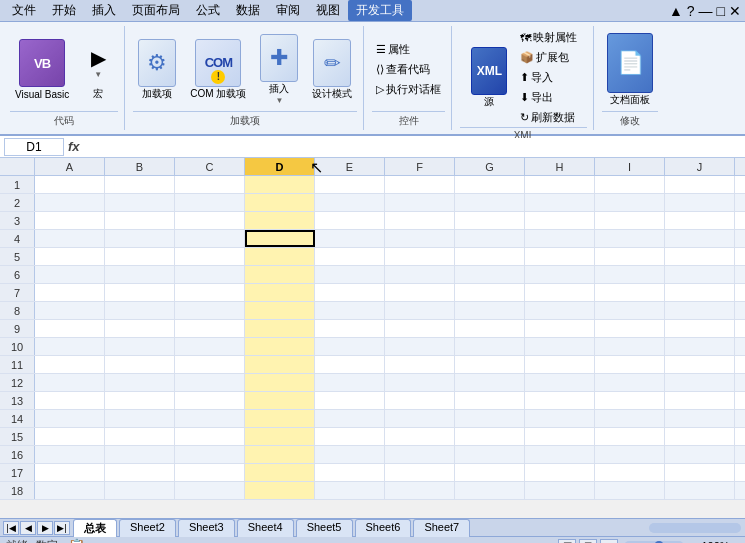 The image size is (745, 543). Describe the element at coordinates (700, 166) in the screenshot. I see `col-header-J: J` at that location.